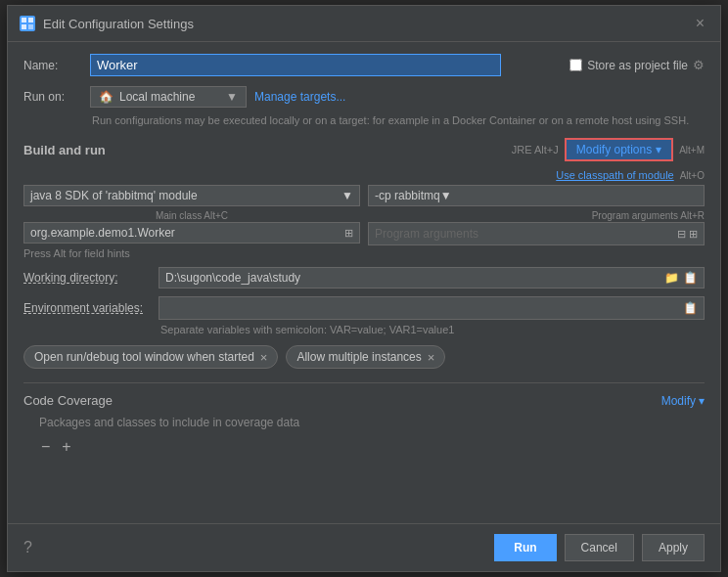 The width and height of the screenshot is (728, 577). Describe the element at coordinates (446, 196) in the screenshot. I see `cp-arrow-icon: ▼` at that location.